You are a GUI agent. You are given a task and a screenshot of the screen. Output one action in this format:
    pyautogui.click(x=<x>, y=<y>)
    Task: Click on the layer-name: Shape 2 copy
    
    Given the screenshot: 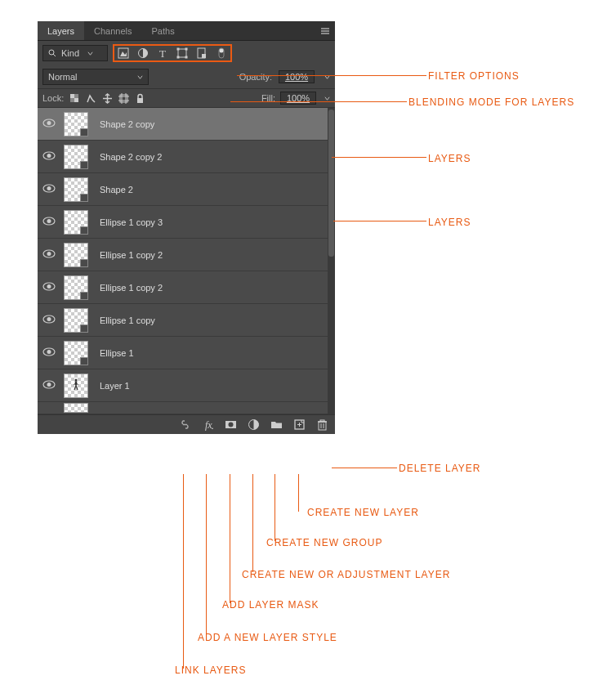 What is the action you would take?
    pyautogui.click(x=127, y=124)
    